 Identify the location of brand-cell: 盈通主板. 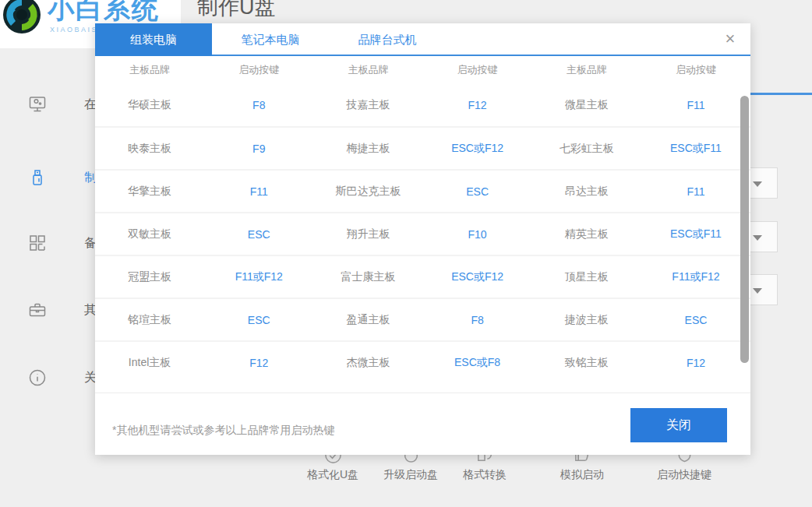
(368, 320).